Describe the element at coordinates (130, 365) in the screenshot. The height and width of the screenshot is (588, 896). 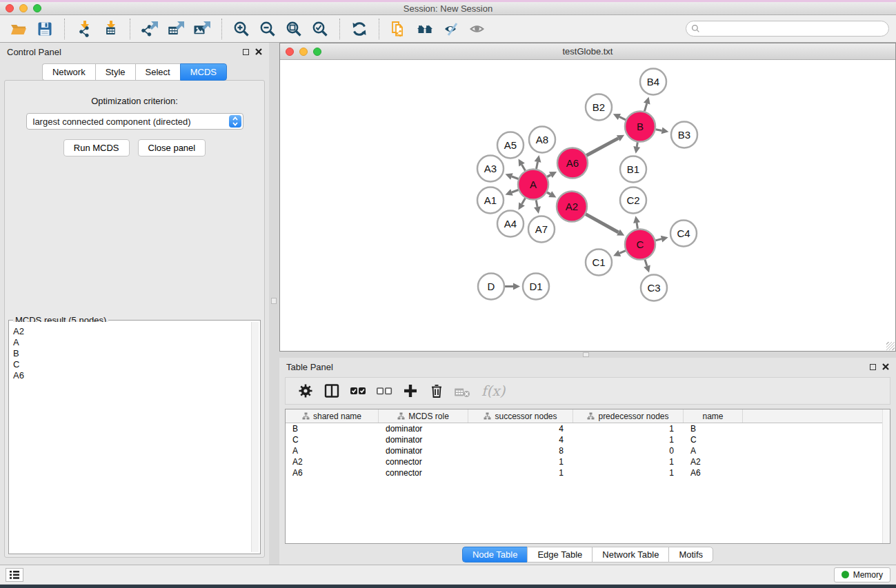
I see `result-item: C` at that location.